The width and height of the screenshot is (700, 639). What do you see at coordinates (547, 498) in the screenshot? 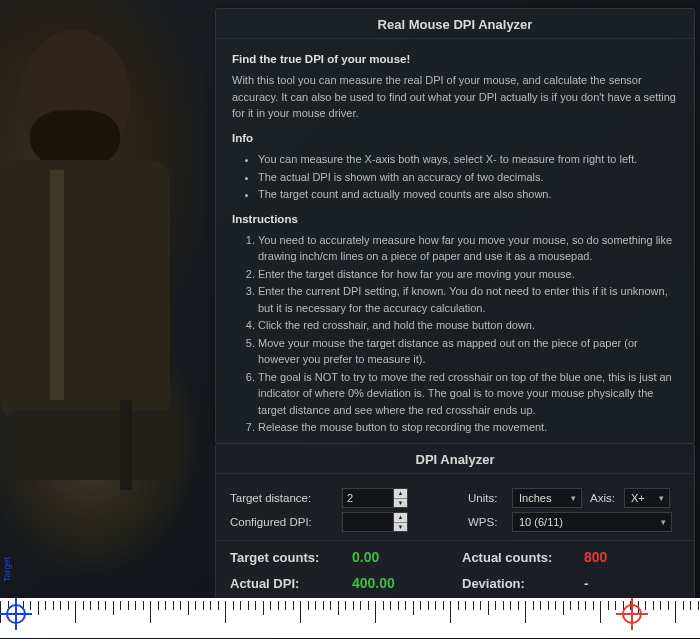
I see `units-select: Inches` at bounding box center [547, 498].